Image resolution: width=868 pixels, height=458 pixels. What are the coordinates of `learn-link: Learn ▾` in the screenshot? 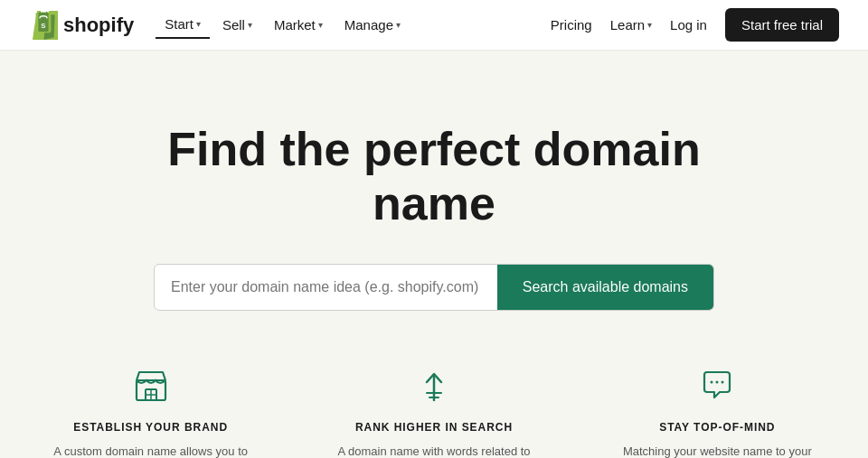 It's located at (631, 25).